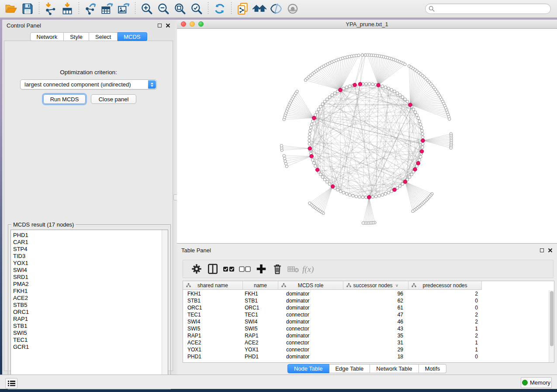  Describe the element at coordinates (366, 350) in the screenshot. I see `node-table-row: YOX1YOX1connector291` at that location.